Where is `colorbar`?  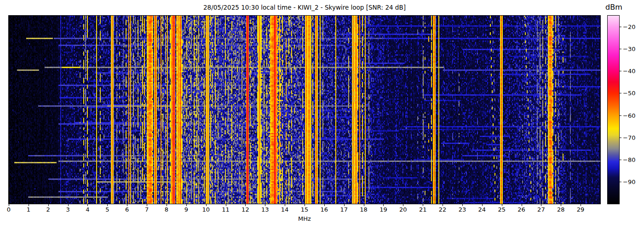
colorbar is located at coordinates (614, 109).